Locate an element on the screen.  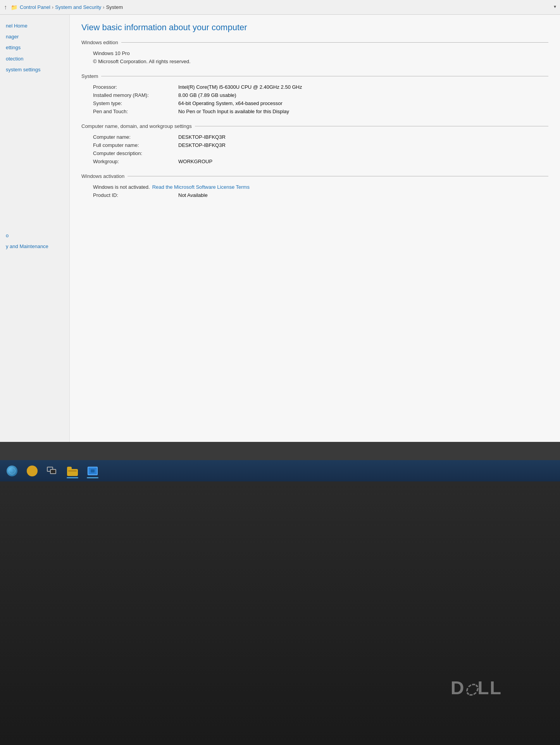
system-type-row: System type: 64-bit Operating System, x6… is located at coordinates (315, 103).